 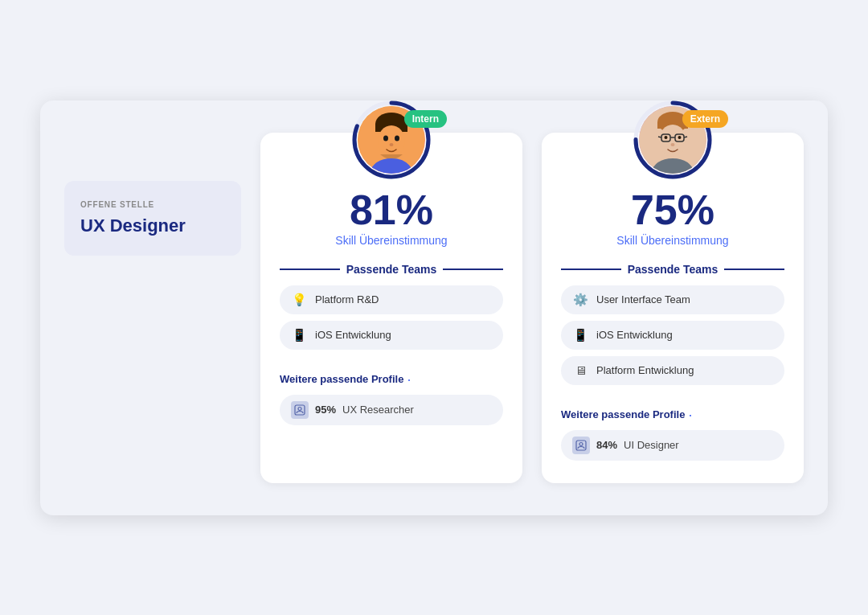 What do you see at coordinates (354, 334) in the screenshot?
I see `team-chip-name-intern-1: iOS Entwicklung` at bounding box center [354, 334].